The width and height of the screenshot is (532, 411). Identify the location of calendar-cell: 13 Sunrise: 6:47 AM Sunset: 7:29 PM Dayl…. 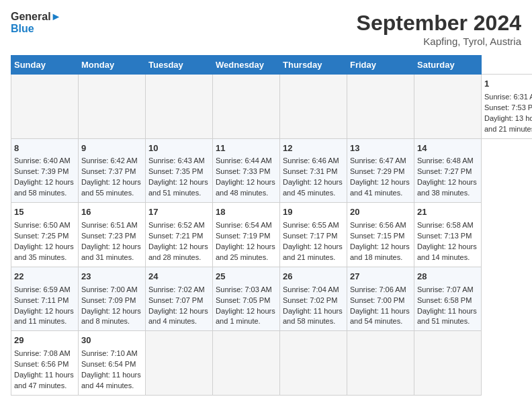
(381, 171).